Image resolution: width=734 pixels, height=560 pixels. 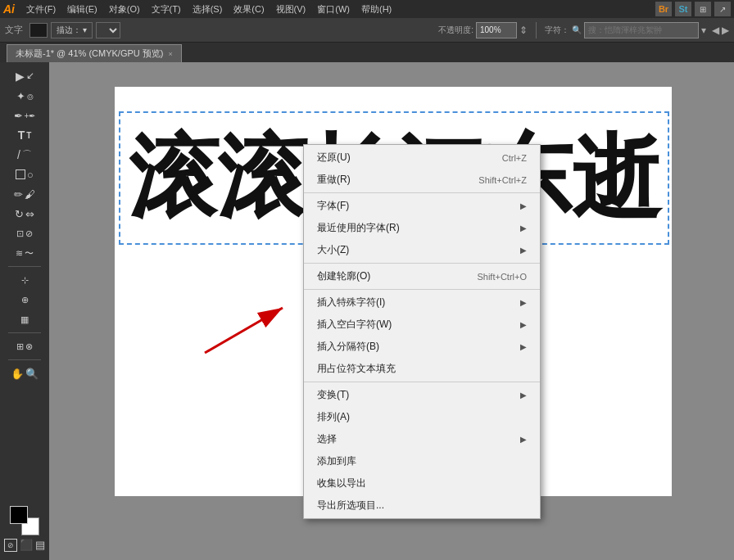 What do you see at coordinates (25, 233) in the screenshot?
I see `tool-scale-group: ⊡ ⊘` at bounding box center [25, 233].